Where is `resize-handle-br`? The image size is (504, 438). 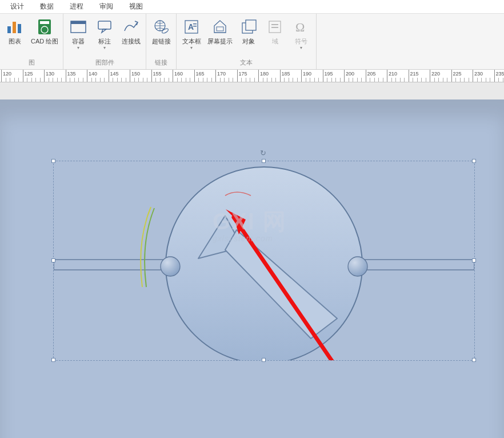
resize-handle-br is located at coordinates (474, 360).